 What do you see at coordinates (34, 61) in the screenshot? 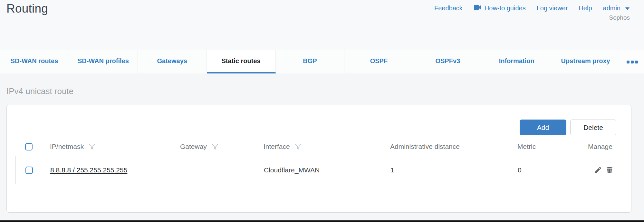
I see `tab-label: SD-WAN routes` at bounding box center [34, 61].